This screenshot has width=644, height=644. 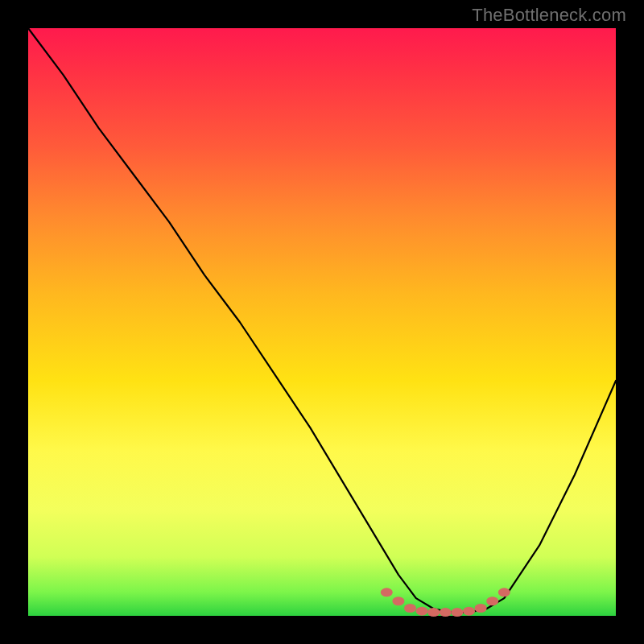 What do you see at coordinates (446, 602) in the screenshot?
I see `bottom-dots` at bounding box center [446, 602].